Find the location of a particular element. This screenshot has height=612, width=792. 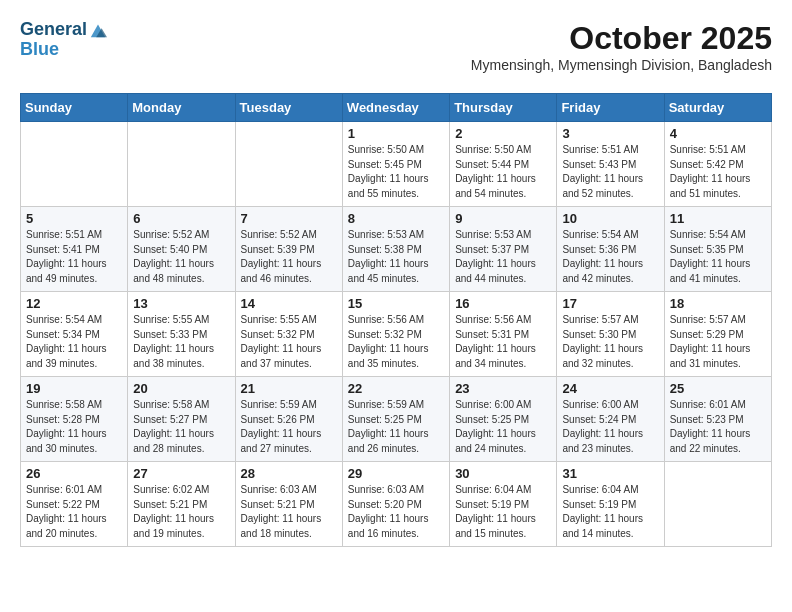

calendar-cell: 3Sunrise: 5:51 AMSunset: 5:43 PMDaylight… is located at coordinates (610, 164).